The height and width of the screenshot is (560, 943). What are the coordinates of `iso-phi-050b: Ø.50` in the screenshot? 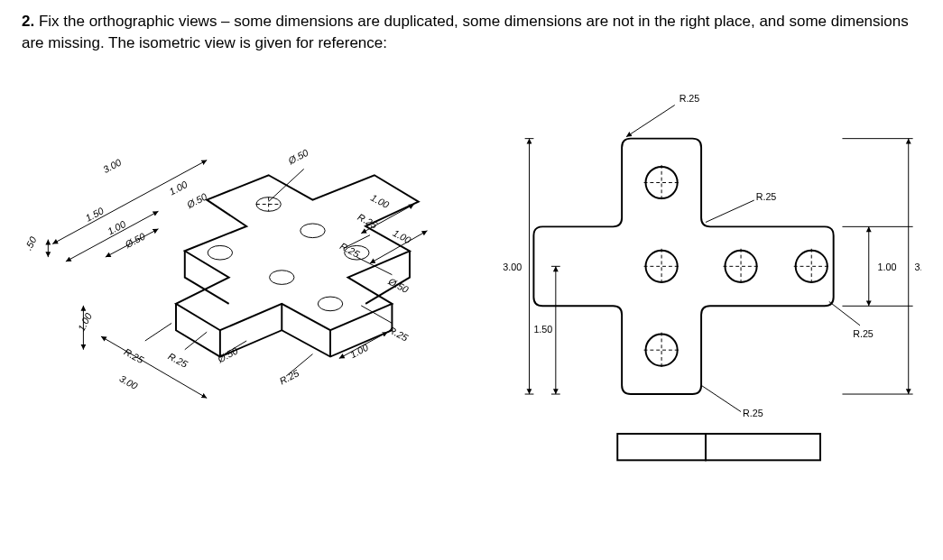 It's located at (197, 200).